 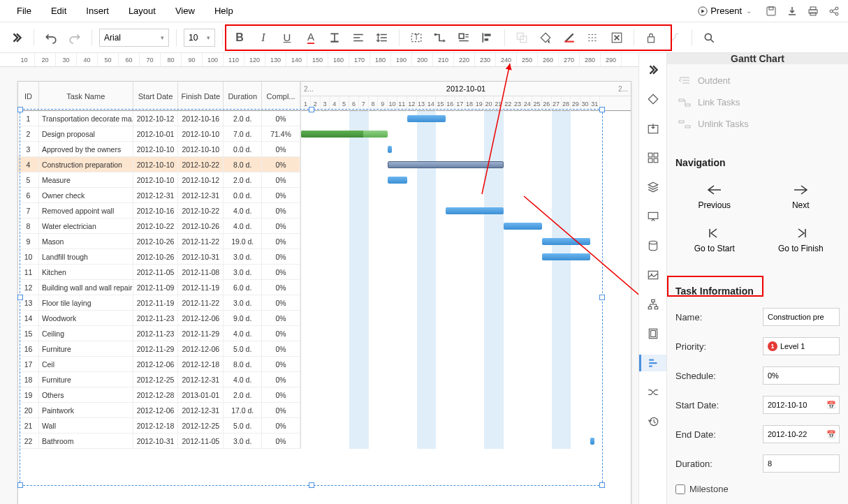 What do you see at coordinates (653, 304) in the screenshot?
I see `rail-orgchart-icon` at bounding box center [653, 304].